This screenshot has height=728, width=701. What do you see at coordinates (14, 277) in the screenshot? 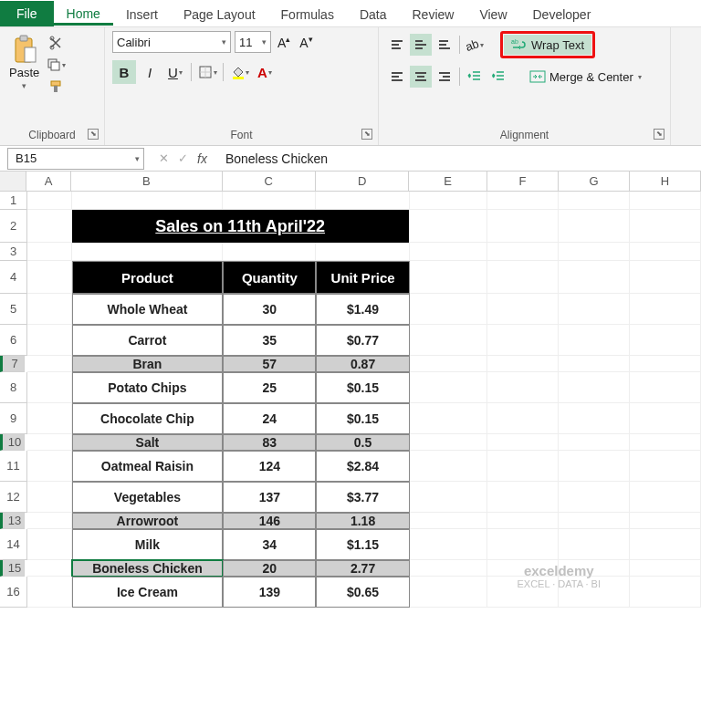
I see `row-header: 4` at bounding box center [14, 277].